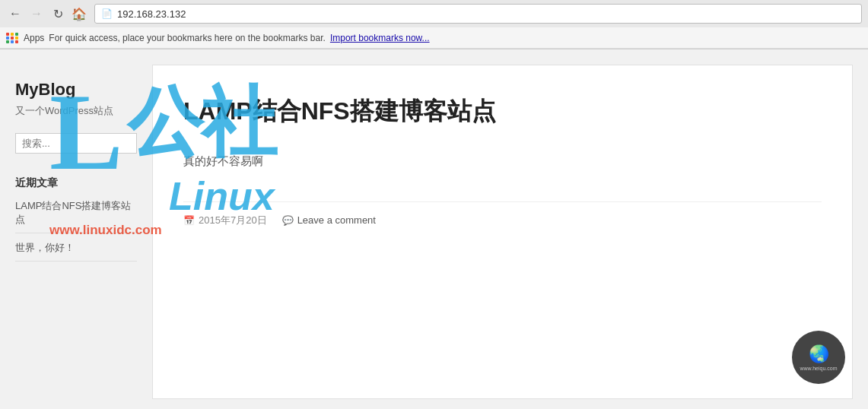 This screenshot has width=868, height=409. Describe the element at coordinates (380, 38) in the screenshot. I see `import-bookmarks-link: Import bookmarks now...` at that location.